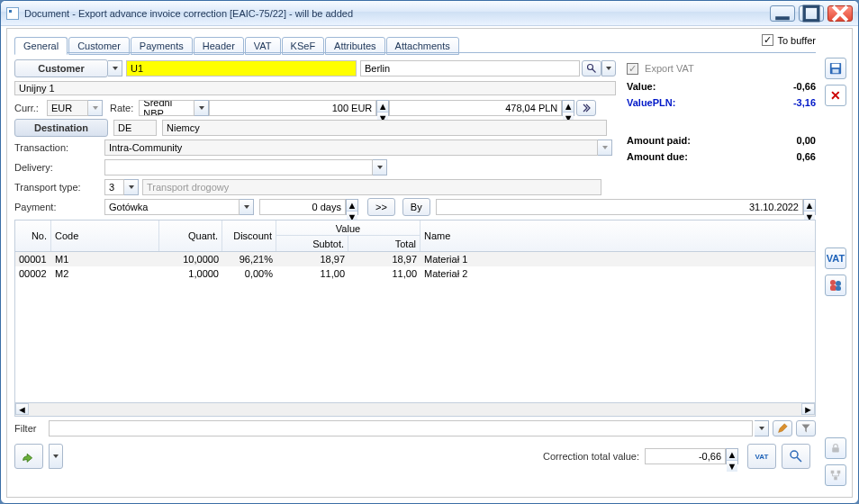 The height and width of the screenshot is (504, 859). Describe the element at coordinates (415, 259) in the screenshot. I see `table-row: 00001M110,000096,21%18,9718,97Materiał 1` at that location.